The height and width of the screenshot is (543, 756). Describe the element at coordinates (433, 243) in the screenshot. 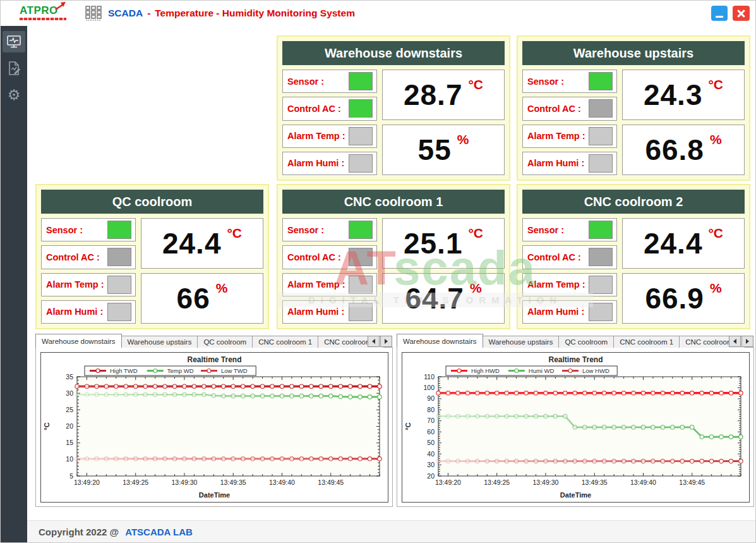

I see `temperature-value: 25.1` at that location.